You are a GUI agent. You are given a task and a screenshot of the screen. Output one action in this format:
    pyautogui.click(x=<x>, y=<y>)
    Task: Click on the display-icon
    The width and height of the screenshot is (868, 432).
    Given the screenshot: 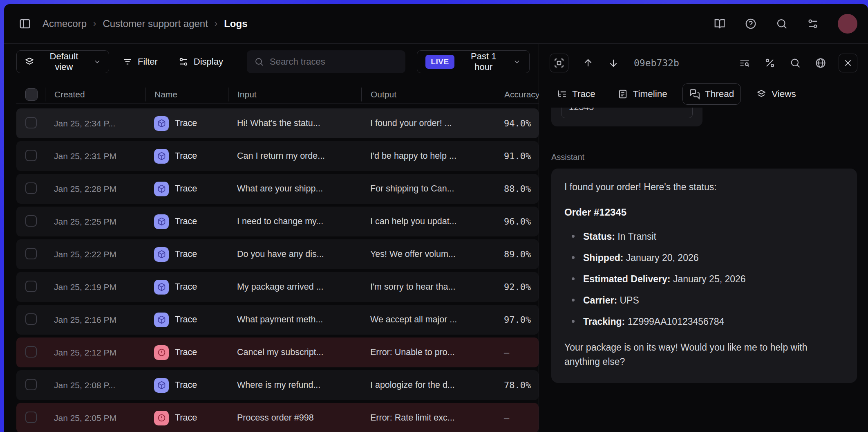 What is the action you would take?
    pyautogui.click(x=183, y=62)
    